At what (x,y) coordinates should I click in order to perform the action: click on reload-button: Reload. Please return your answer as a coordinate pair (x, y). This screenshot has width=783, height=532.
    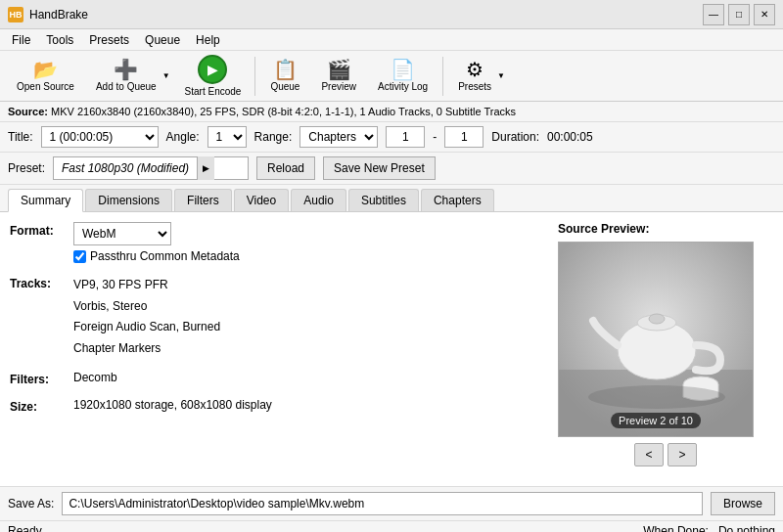
    Looking at the image, I should click on (286, 168).